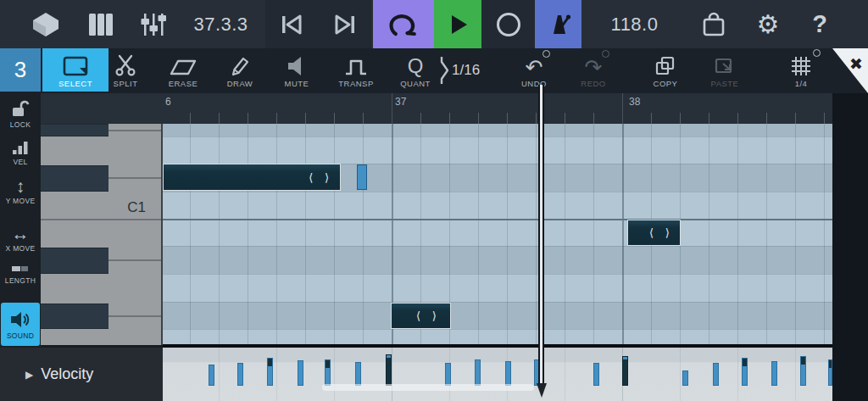  I want to click on timeline-ruler: 63738, so click(498, 109).